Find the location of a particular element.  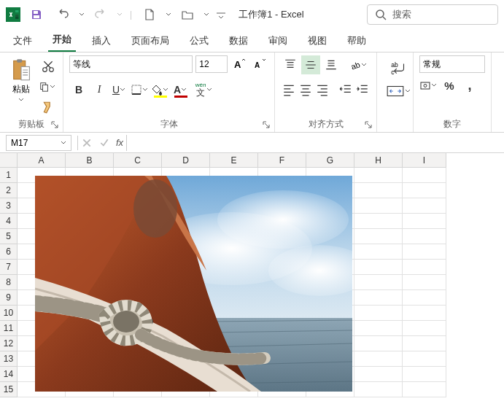

row-header: 5 is located at coordinates (9, 236).